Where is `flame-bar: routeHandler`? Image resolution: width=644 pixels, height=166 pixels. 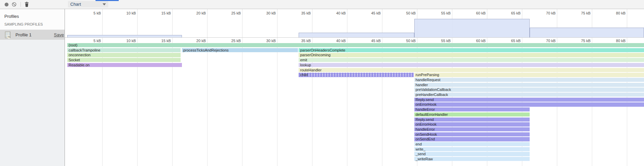
flame-bar: routeHandler is located at coordinates (471, 70).